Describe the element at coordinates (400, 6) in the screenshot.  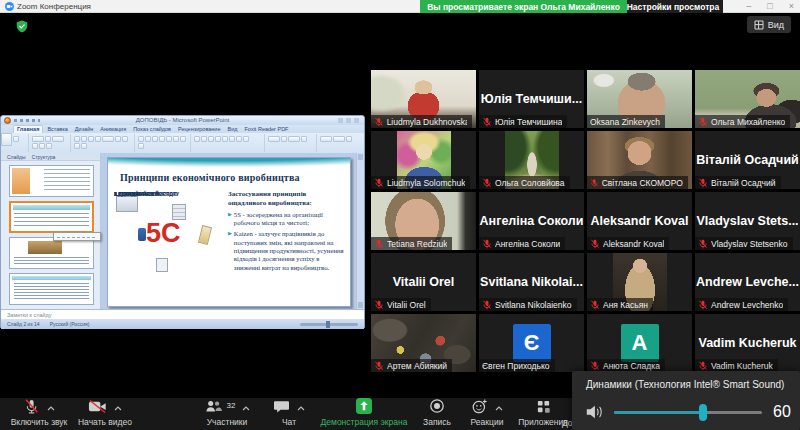
I see `window-titlebar: Zoom Конференция Вы просматриваете экран…` at that location.